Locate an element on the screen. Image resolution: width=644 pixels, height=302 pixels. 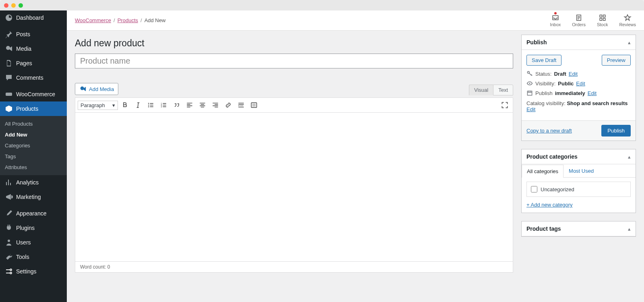
minimize-dot is located at coordinates (14, 6).